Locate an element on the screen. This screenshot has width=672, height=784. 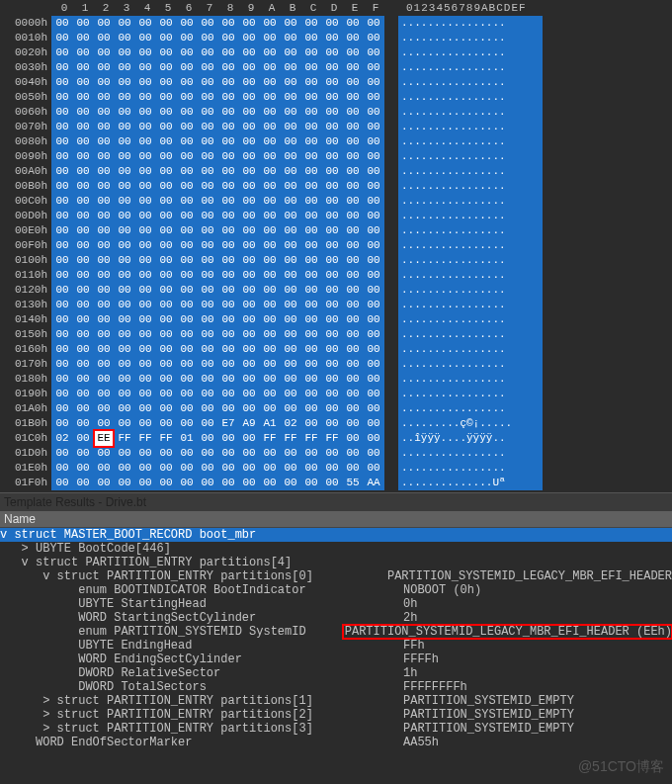
hex-row: 0110h00000000000000000000000000000000...… is located at coordinates (336, 275).